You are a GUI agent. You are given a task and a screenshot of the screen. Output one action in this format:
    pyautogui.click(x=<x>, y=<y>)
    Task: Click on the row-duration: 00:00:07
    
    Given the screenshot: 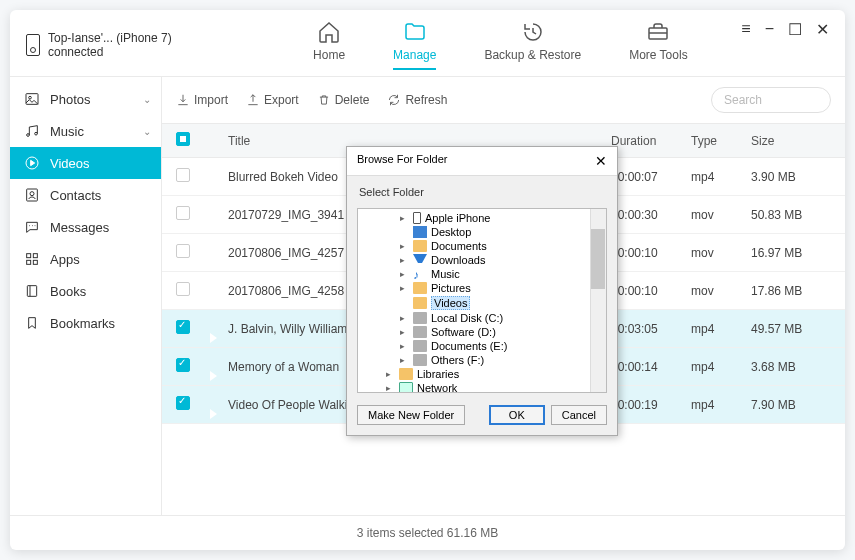 What is the action you would take?
    pyautogui.click(x=651, y=177)
    